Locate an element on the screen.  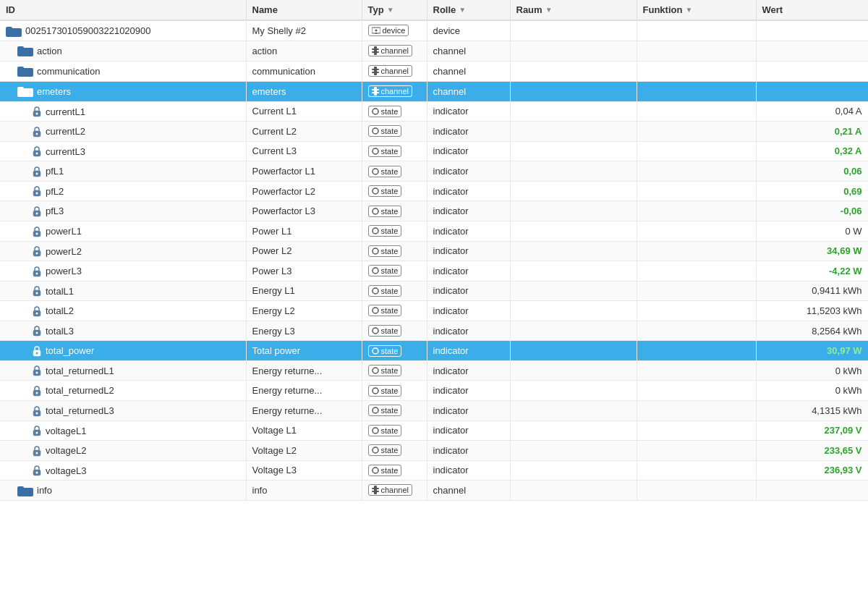
cell-id: voltageL2 is located at coordinates (123, 451).